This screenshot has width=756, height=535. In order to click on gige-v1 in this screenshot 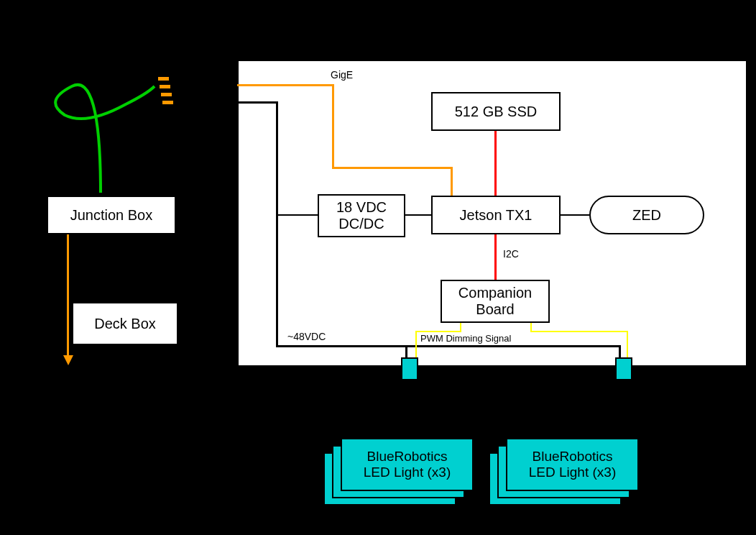, I will do `click(333, 127)`.